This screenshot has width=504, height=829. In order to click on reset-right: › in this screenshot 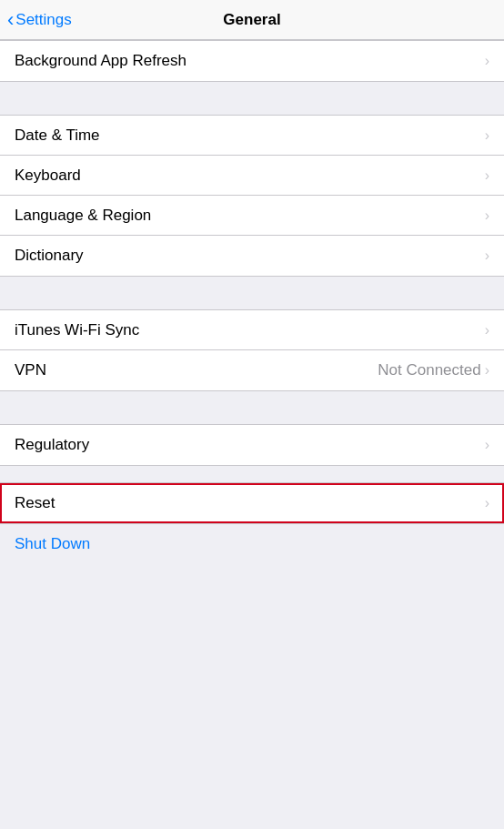, I will do `click(488, 503)`.